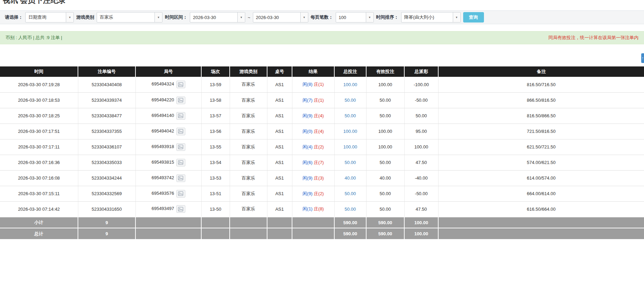 The height and width of the screenshot is (291, 644). I want to click on sort-order-label: 时间排序：, so click(387, 17).